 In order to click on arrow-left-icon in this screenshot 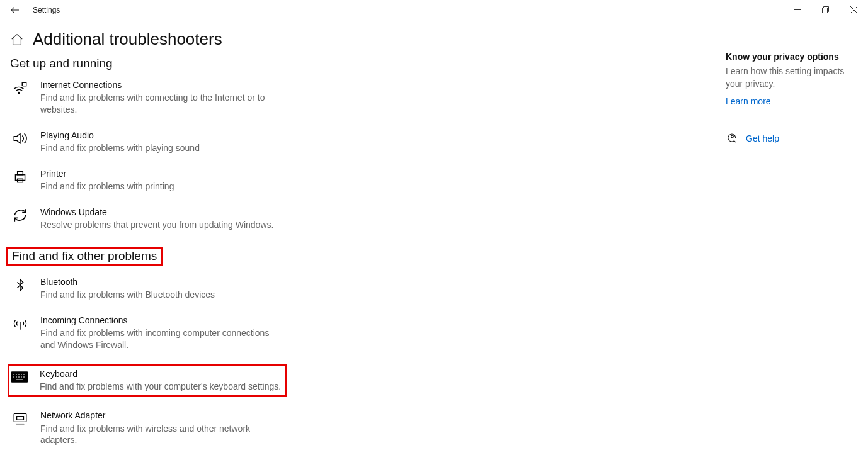, I will do `click(15, 10)`.